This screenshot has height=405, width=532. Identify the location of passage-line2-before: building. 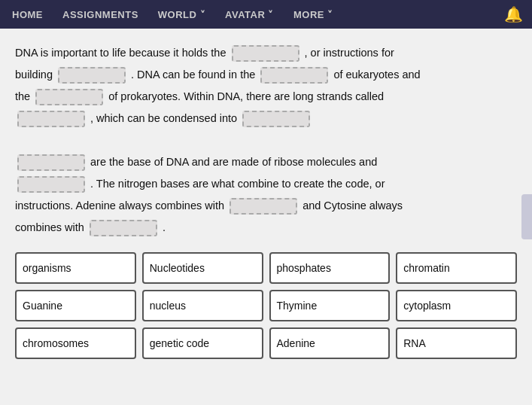
(34, 75).